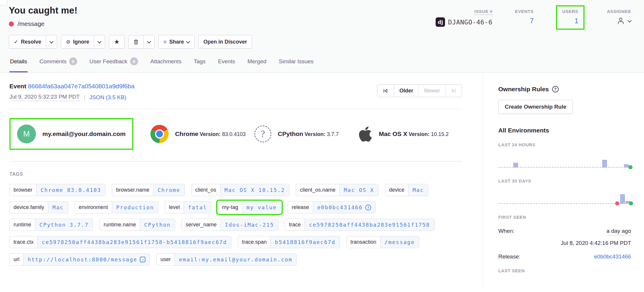  What do you see at coordinates (318, 190) in the screenshot?
I see `tag-key: client_os.name` at bounding box center [318, 190].